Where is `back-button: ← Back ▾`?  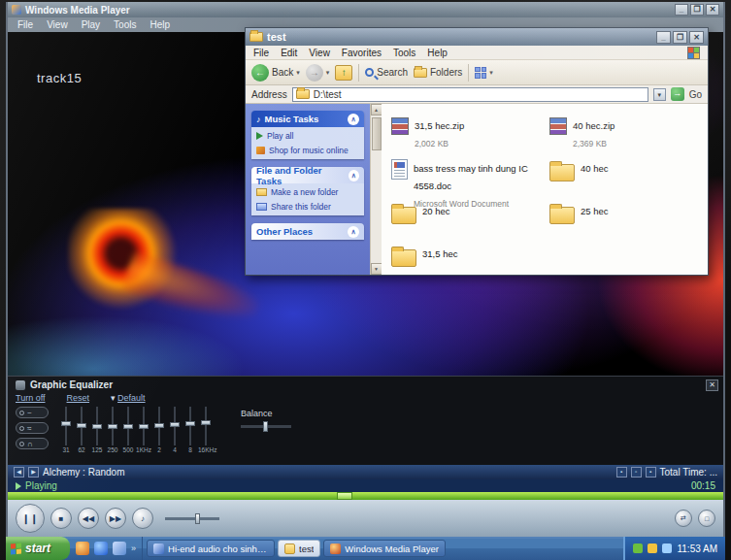 back-button: ← Back ▾ is located at coordinates (276, 73).